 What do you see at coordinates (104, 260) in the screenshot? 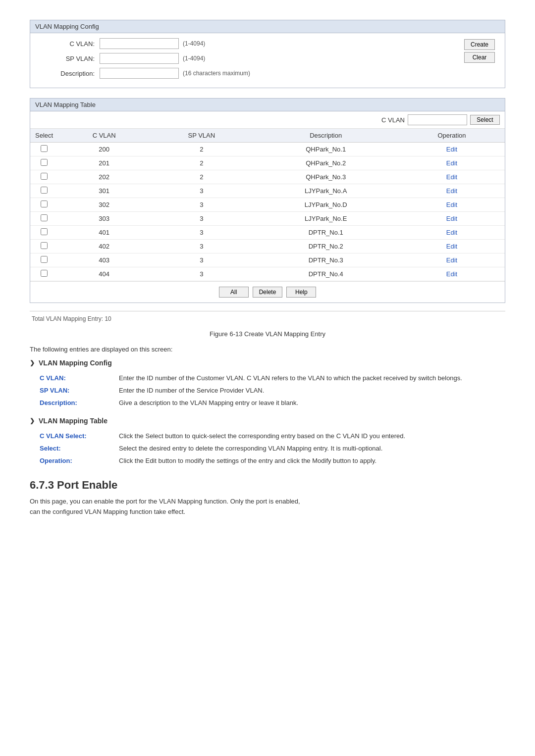
I see `row-cvlan: 403` at bounding box center [104, 260].